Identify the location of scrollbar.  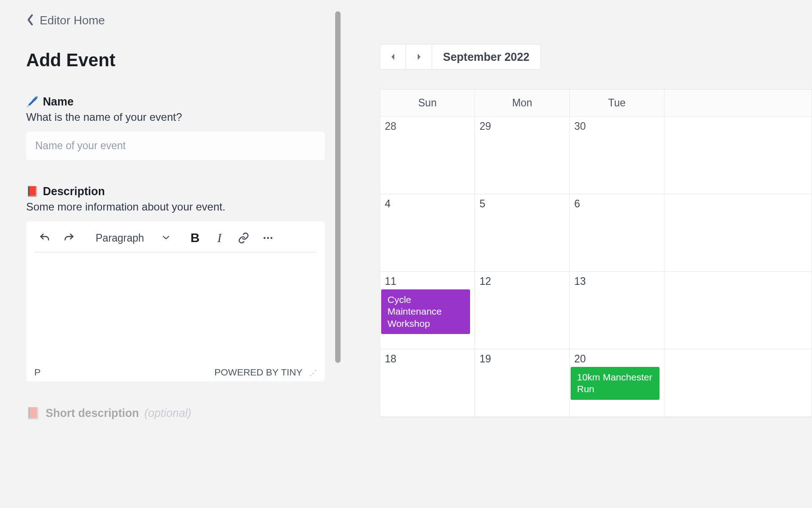
(338, 187).